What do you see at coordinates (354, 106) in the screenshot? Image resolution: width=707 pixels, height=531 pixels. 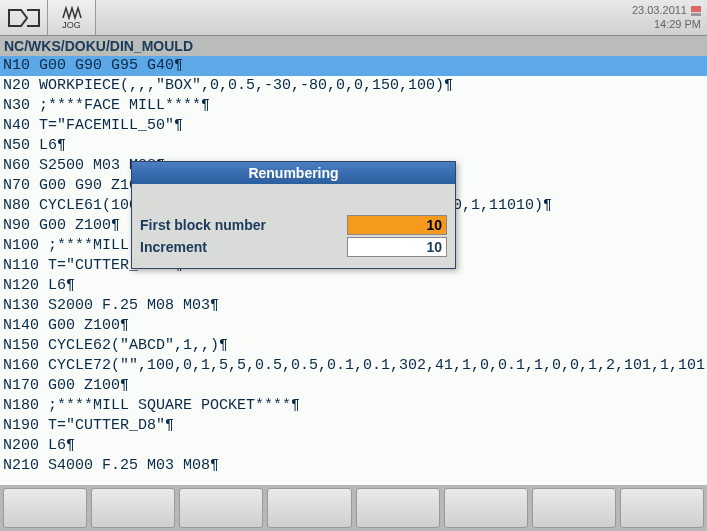 I see `code-line: N30 ;****FACE MILL****¶` at bounding box center [354, 106].